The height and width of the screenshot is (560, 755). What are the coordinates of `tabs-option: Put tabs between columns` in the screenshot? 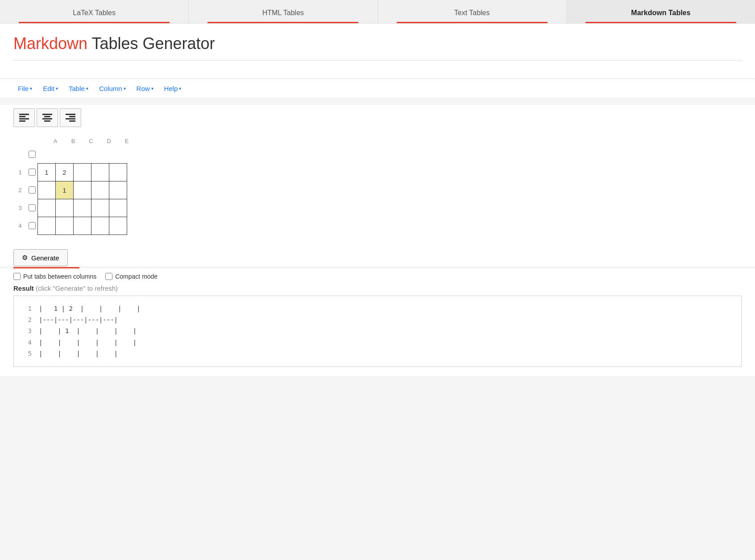 It's located at (55, 276).